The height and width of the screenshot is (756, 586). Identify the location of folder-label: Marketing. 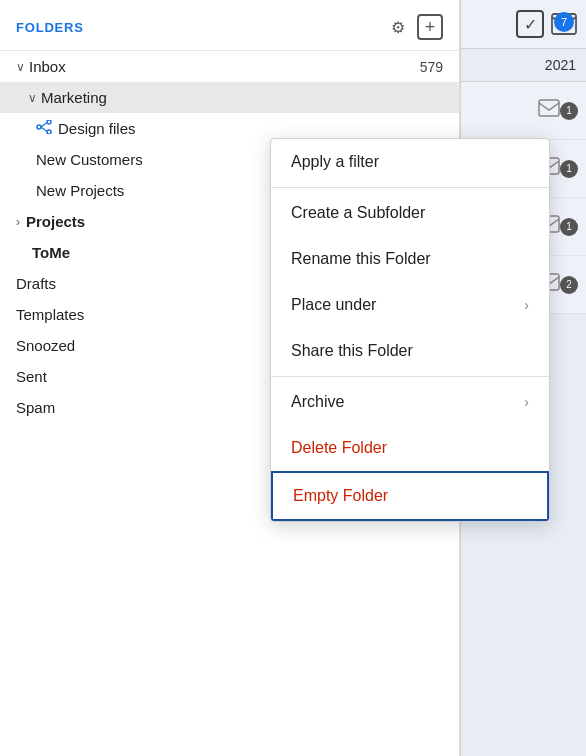
(242, 98).